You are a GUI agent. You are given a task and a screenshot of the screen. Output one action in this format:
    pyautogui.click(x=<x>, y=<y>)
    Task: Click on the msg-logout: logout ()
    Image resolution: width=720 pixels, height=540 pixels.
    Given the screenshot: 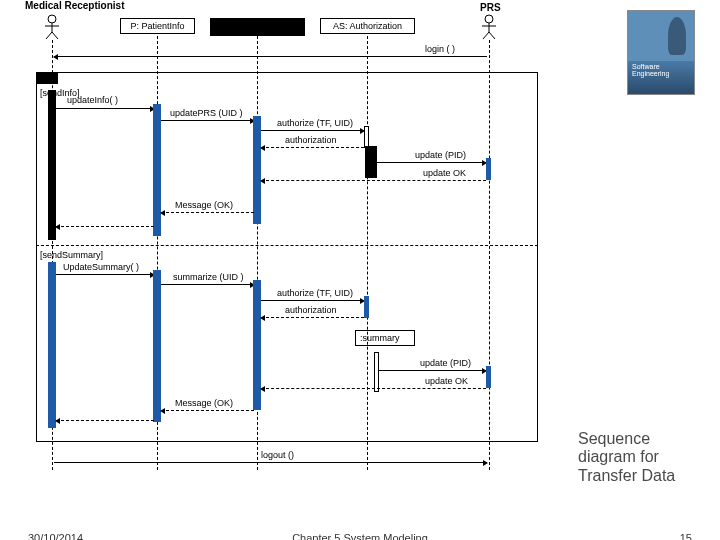 What is the action you would take?
    pyautogui.click(x=278, y=455)
    